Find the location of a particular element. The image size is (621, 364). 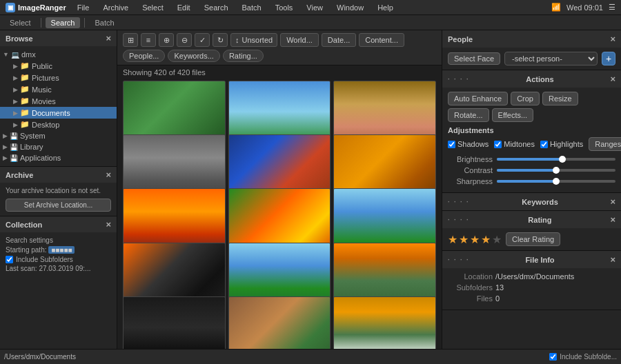

tab-batch: Batch is located at coordinates (104, 23).